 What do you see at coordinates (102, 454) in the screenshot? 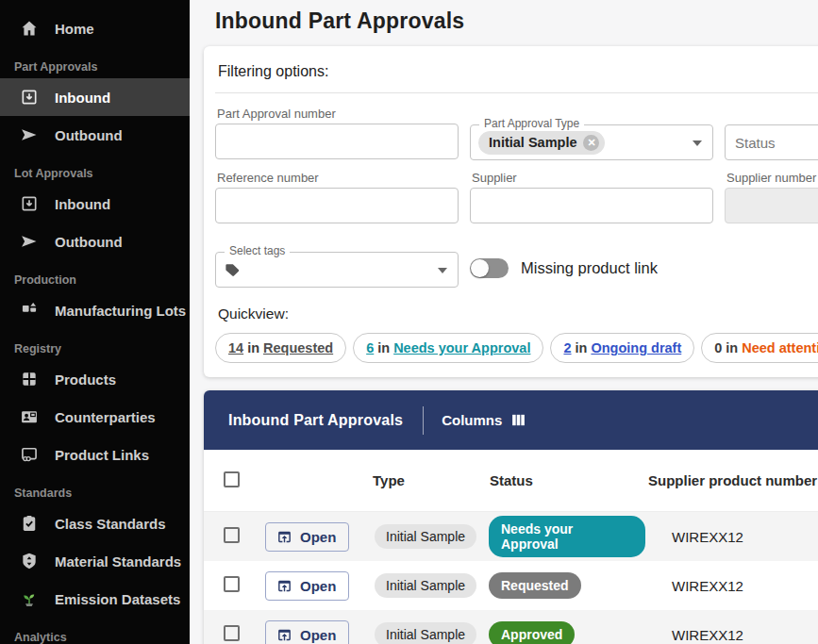
I see `sidebar-item-label: Product Links` at bounding box center [102, 454].